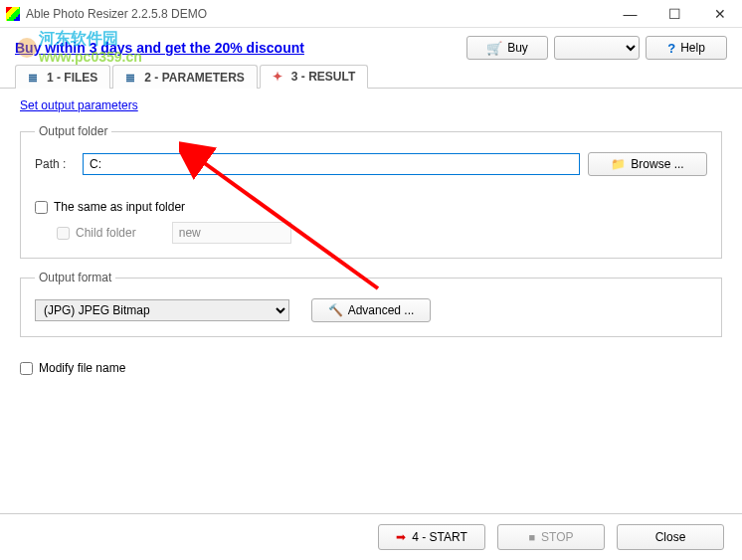 The height and width of the screenshot is (560, 742). Describe the element at coordinates (557, 537) in the screenshot. I see `stop-button-label: STOP` at that location.